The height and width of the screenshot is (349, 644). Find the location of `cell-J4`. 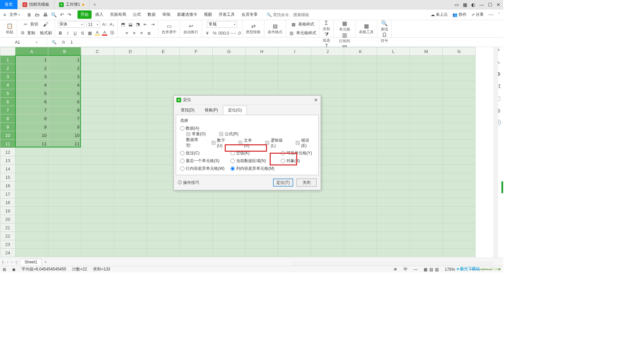

cell-J4 is located at coordinates (328, 85).